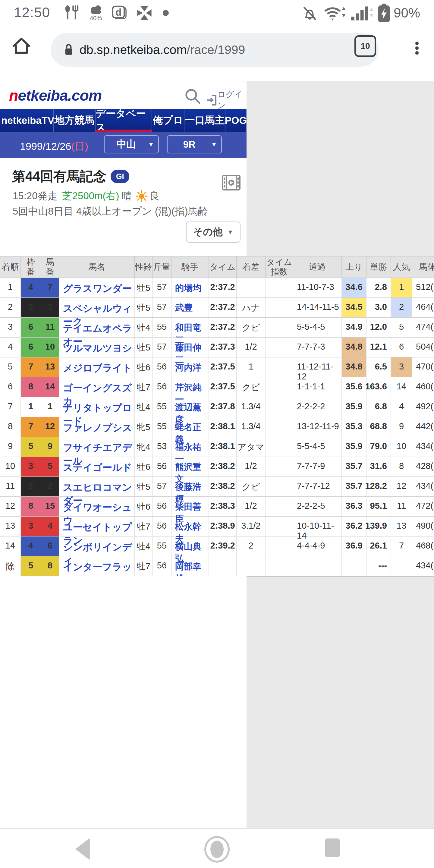 The height and width of the screenshot is (868, 434). I want to click on lock-icon, so click(69, 50).